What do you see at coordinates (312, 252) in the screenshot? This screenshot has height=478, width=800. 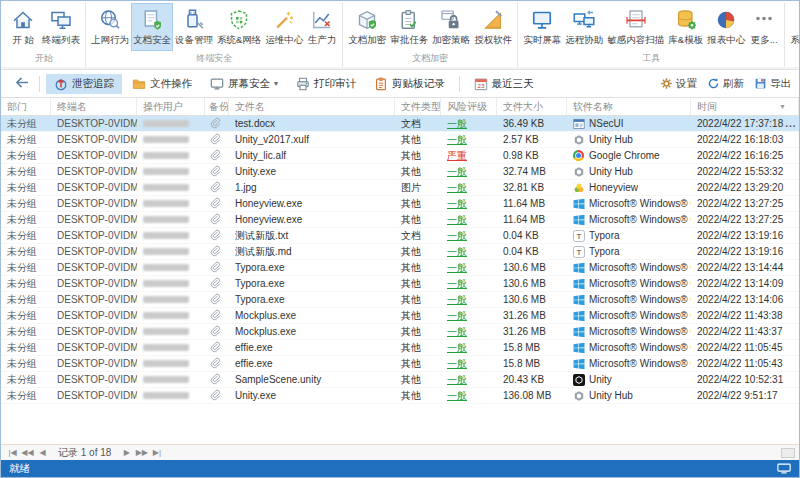 I see `file-name-cell: 测试新版.md` at bounding box center [312, 252].